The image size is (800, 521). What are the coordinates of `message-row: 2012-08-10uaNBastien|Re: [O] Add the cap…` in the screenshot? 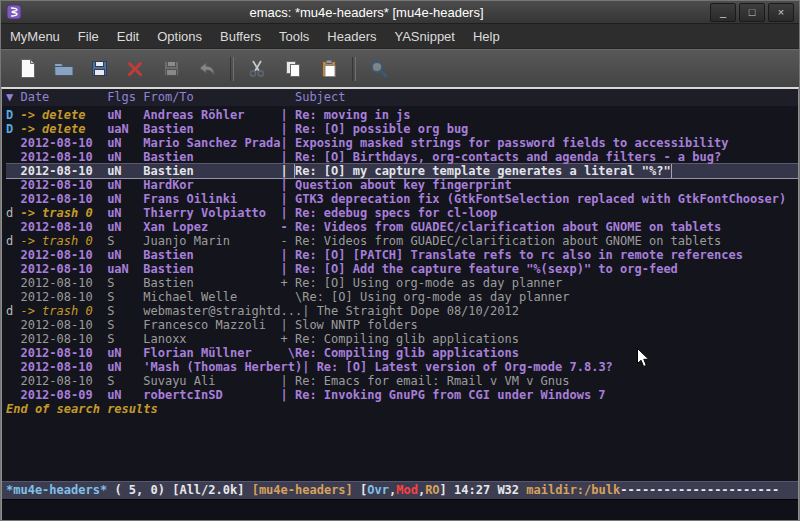 It's located at (402, 269).